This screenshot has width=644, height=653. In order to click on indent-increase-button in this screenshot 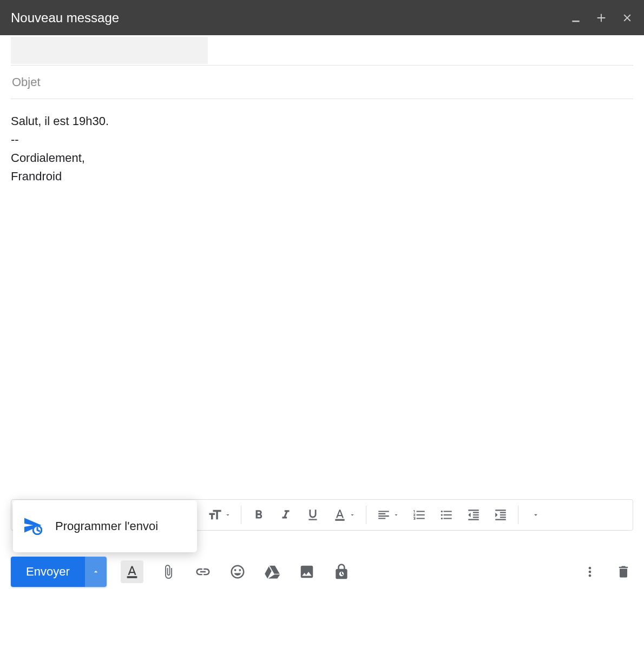, I will do `click(501, 515)`.